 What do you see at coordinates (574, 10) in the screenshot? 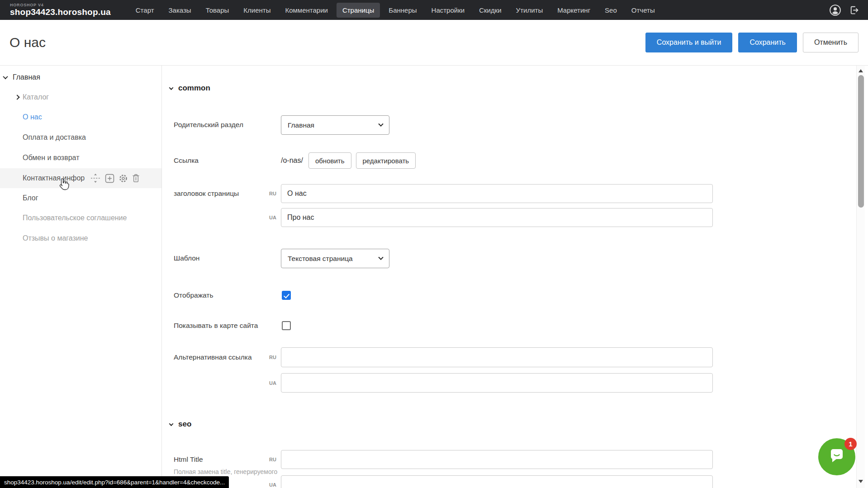
I see `nav-item-marketing: Маркетинг` at bounding box center [574, 10].